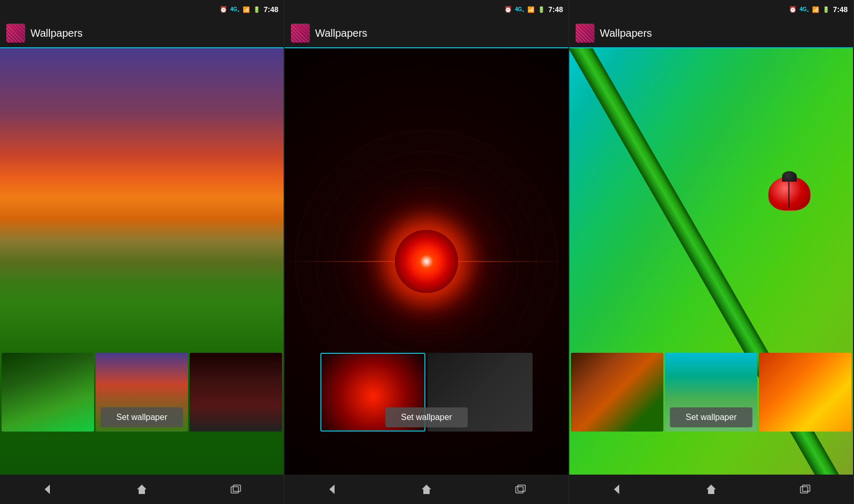  What do you see at coordinates (531, 9) in the screenshot?
I see `signal-icon-2: 📶` at bounding box center [531, 9].